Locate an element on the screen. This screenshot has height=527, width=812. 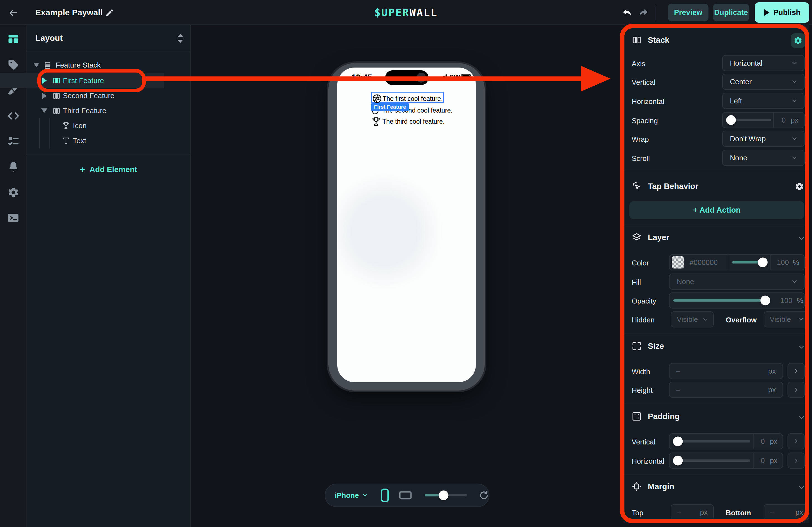
feature-row-3: The third cool feature. is located at coordinates (408, 122).